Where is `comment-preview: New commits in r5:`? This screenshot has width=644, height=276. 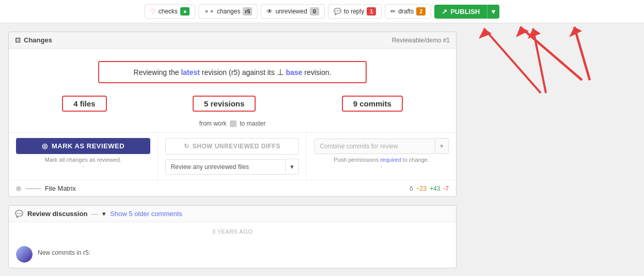 comment-preview: New commits in r5: is located at coordinates (64, 251).